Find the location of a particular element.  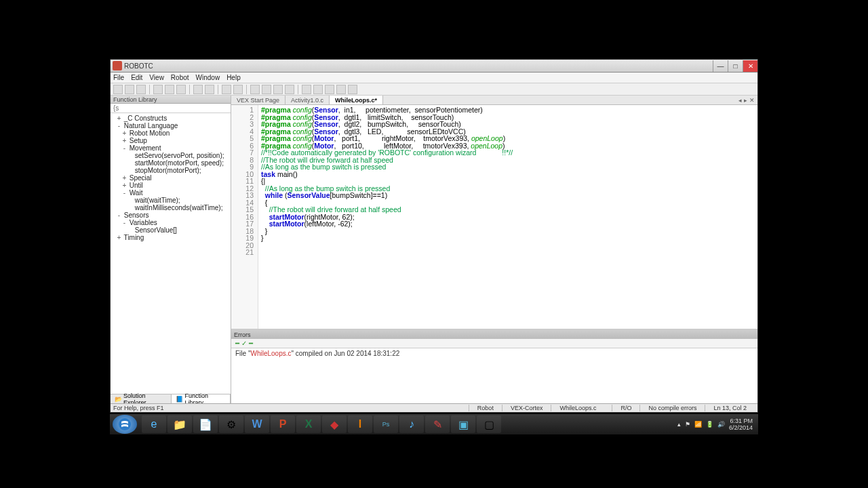

sidebar-search: {s is located at coordinates (171, 108).